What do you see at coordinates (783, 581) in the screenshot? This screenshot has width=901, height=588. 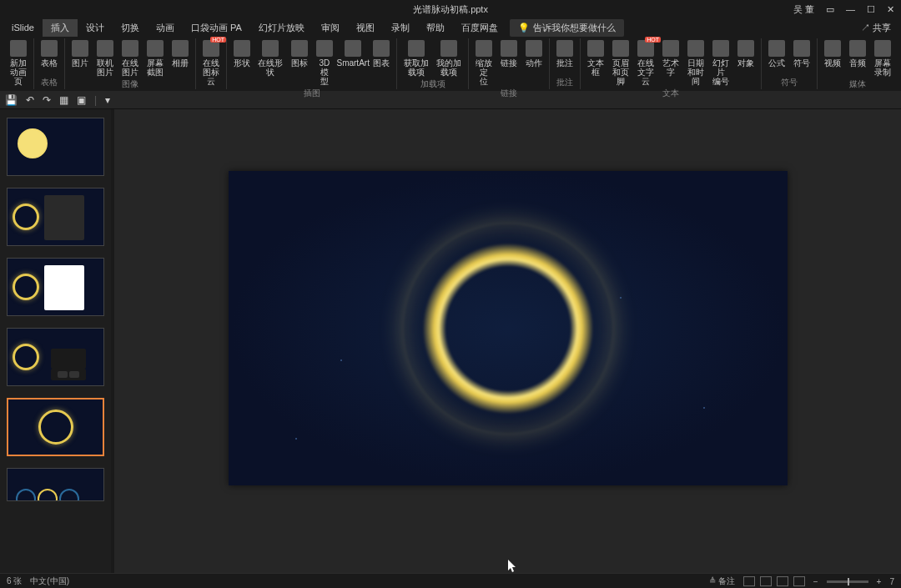 I see `reading-view-icon` at bounding box center [783, 581].